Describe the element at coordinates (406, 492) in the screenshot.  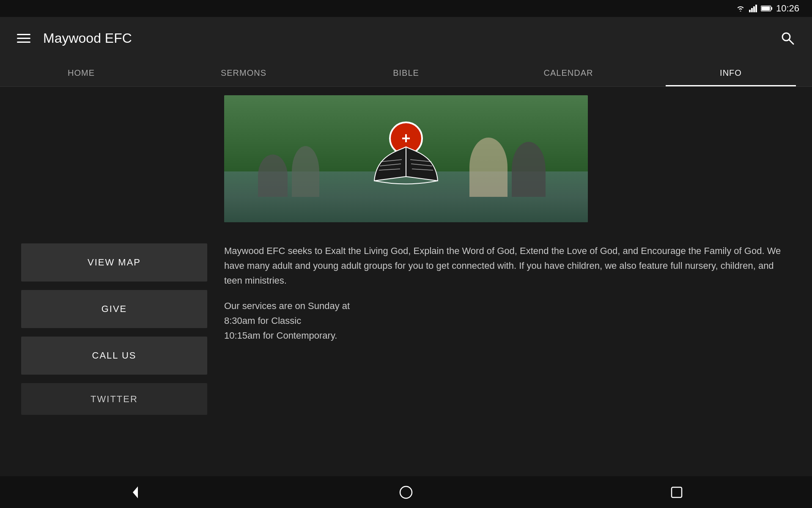
I see `bottom-nav` at that location.